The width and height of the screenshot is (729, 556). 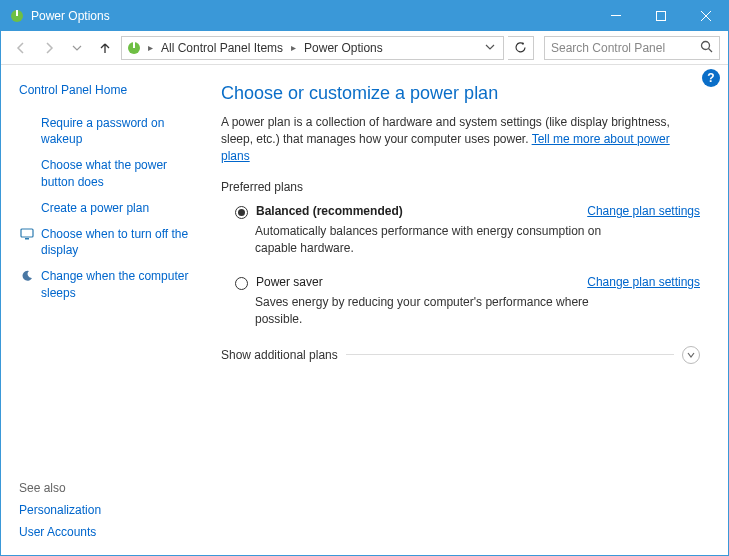 What do you see at coordinates (105, 48) in the screenshot?
I see `up-button` at bounding box center [105, 48].